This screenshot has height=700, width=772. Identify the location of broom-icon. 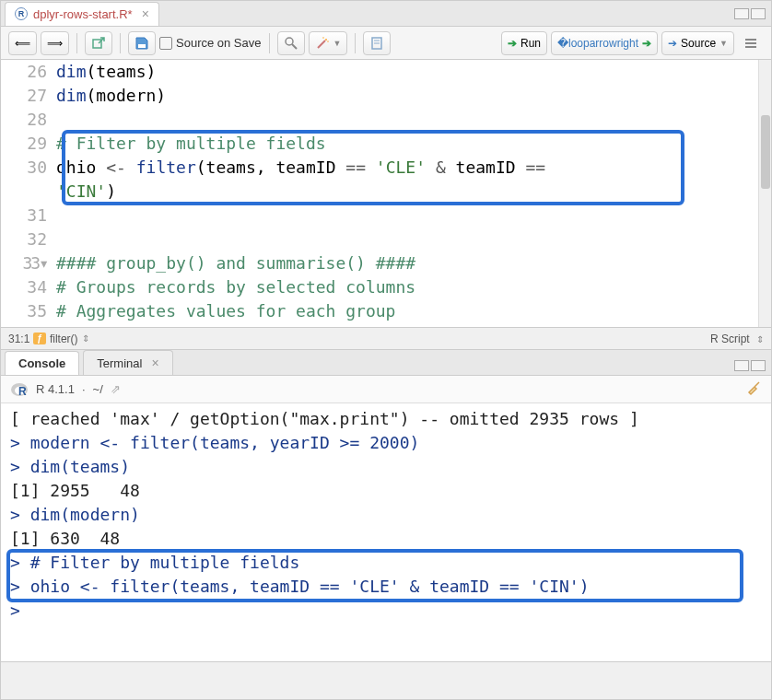
(754, 388).